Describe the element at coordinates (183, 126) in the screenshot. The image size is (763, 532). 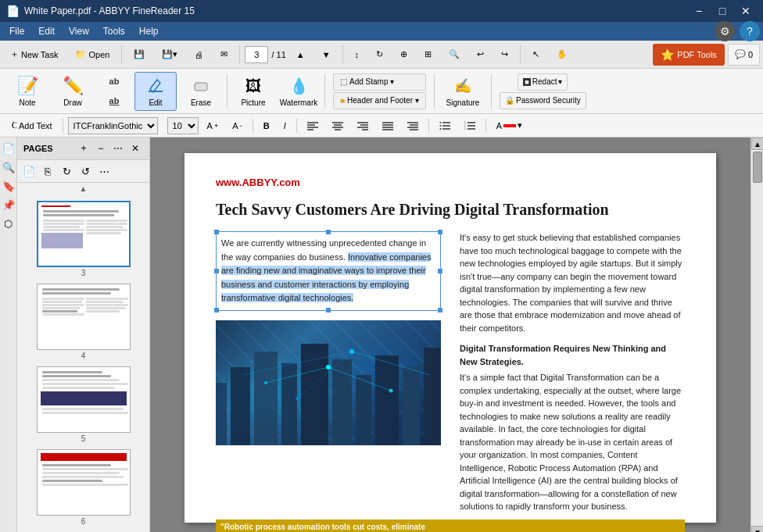
I see `font-size-select: 10` at that location.